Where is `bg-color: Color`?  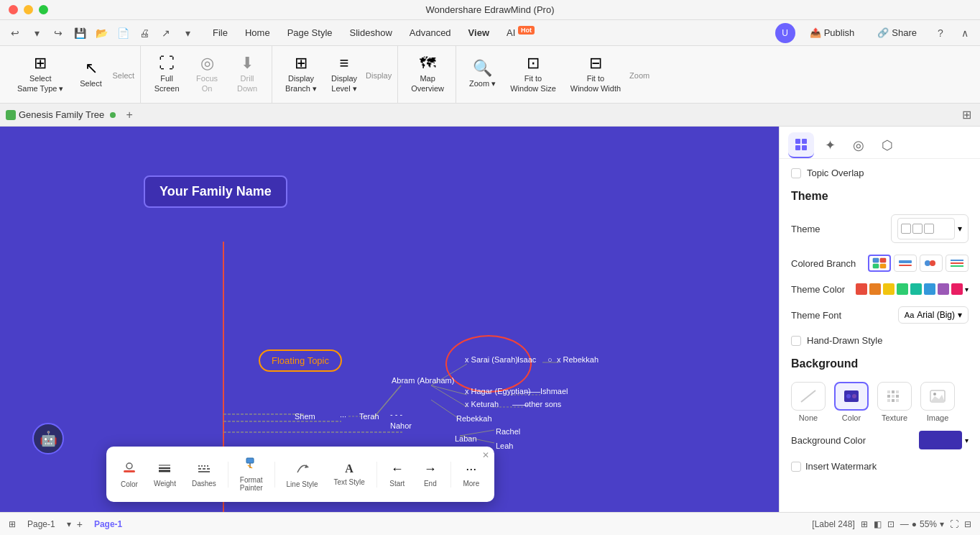 bg-color: Color is located at coordinates (851, 402).